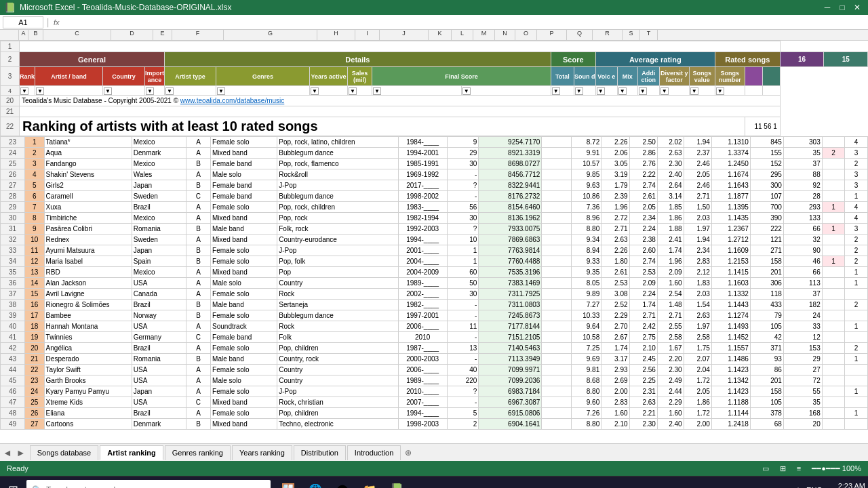 The width and height of the screenshot is (868, 488). Describe the element at coordinates (803, 424) in the screenshot. I see `cell-songsnum: 20` at that location.